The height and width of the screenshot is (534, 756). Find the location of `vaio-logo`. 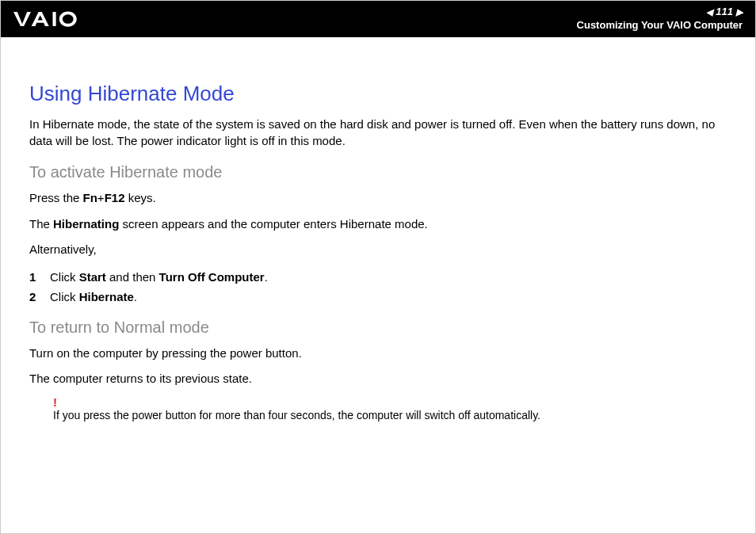

vaio-logo is located at coordinates (57, 19).